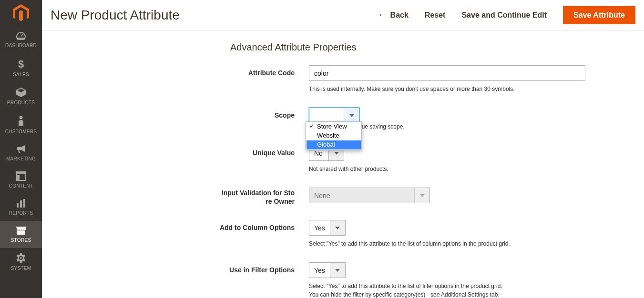  What do you see at coordinates (21, 208) in the screenshot?
I see `sidebar-item-reports: REPORTS` at bounding box center [21, 208].